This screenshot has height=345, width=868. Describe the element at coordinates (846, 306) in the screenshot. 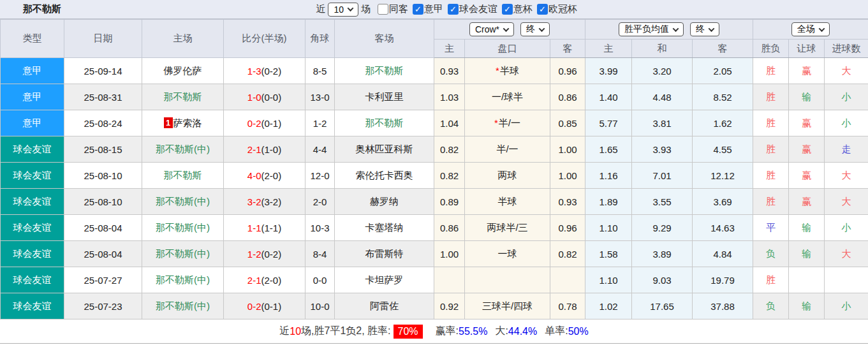

I see `result-goals: 小` at that location.